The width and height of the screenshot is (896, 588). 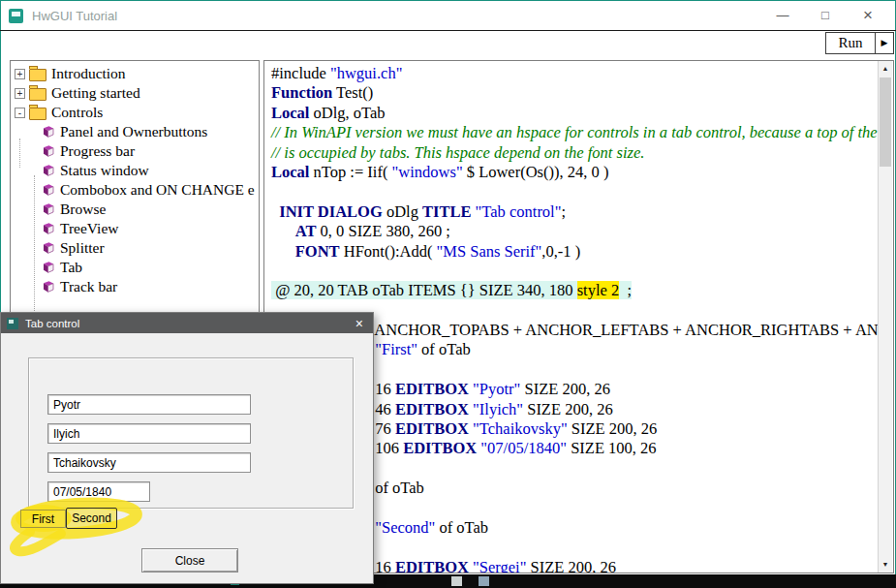 I want to click on tree-item: +Getting started, so click(x=135, y=93).